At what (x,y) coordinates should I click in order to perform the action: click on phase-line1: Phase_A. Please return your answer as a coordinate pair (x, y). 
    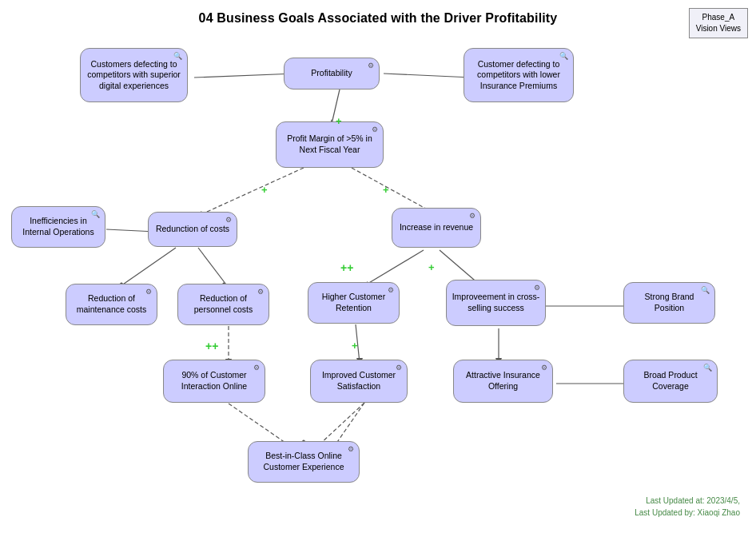
    Looking at the image, I should click on (718, 18).